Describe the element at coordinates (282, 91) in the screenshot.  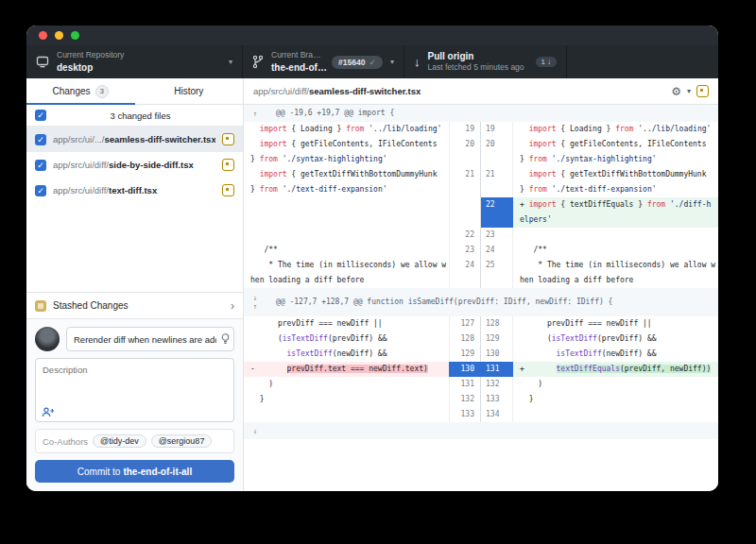
I see `diff-file-path-prefix: app/src/ui/diff/` at that location.